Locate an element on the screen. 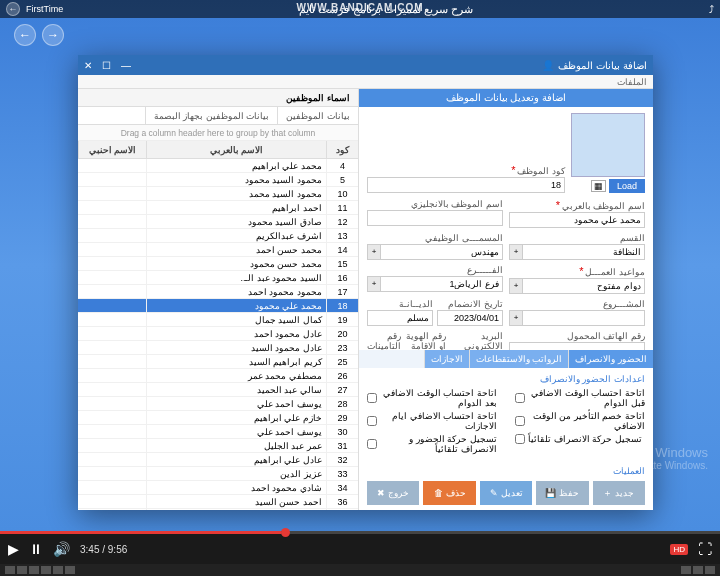  table-row: 5محمود السيد محمود is located at coordinates (218, 180).